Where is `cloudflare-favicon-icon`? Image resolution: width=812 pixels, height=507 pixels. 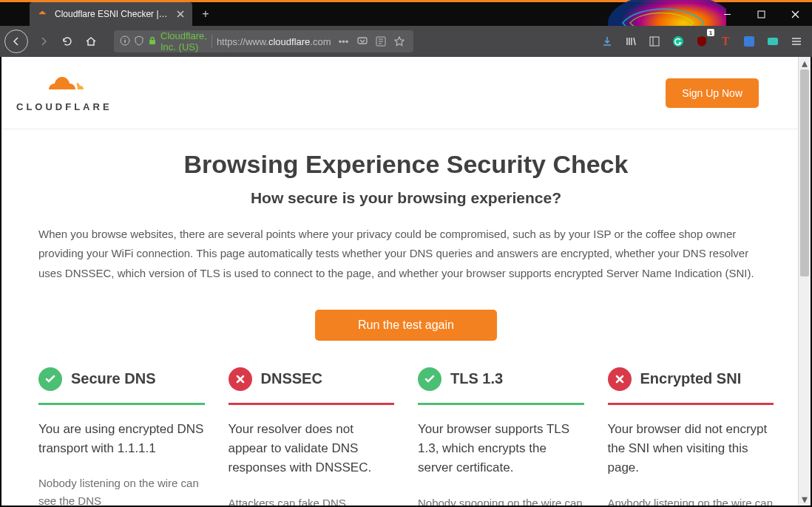
cloudflare-favicon-icon is located at coordinates (43, 15).